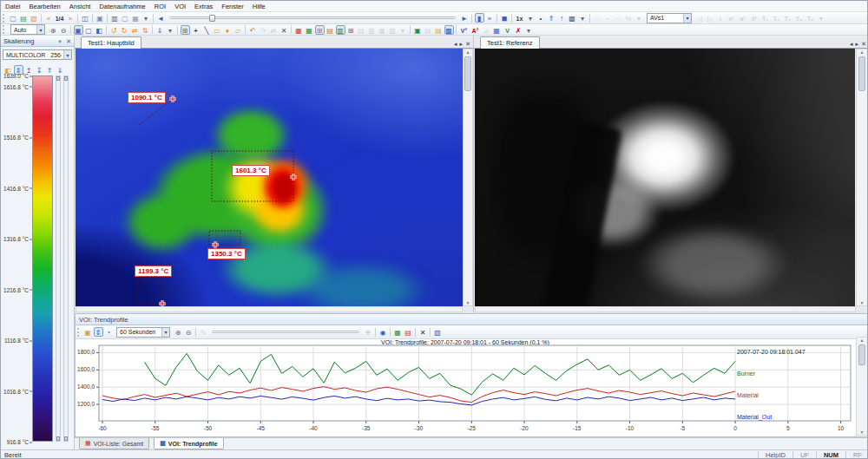 The height and width of the screenshot is (459, 868). I want to click on print-icon: ▥, so click(115, 17).